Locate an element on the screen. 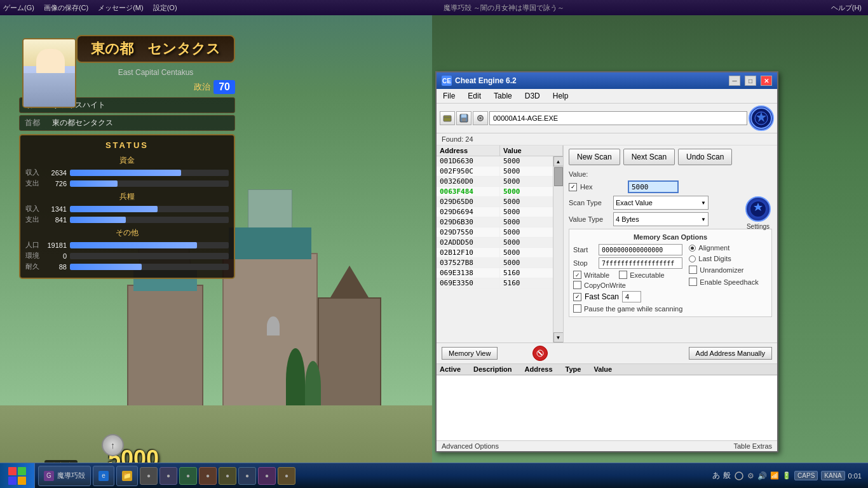  ce-list-scrollbar: ▲ ▼ is located at coordinates (558, 249).